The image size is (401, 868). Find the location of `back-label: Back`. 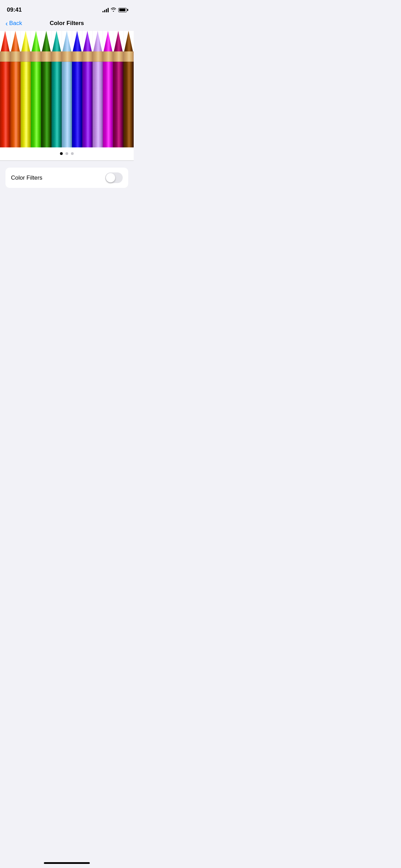

back-label: Back is located at coordinates (16, 23).